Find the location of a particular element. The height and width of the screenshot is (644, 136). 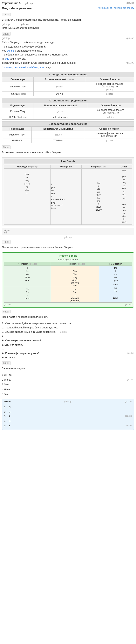

affirm-col1: Подлежащее is located at coordinates (18, 79).